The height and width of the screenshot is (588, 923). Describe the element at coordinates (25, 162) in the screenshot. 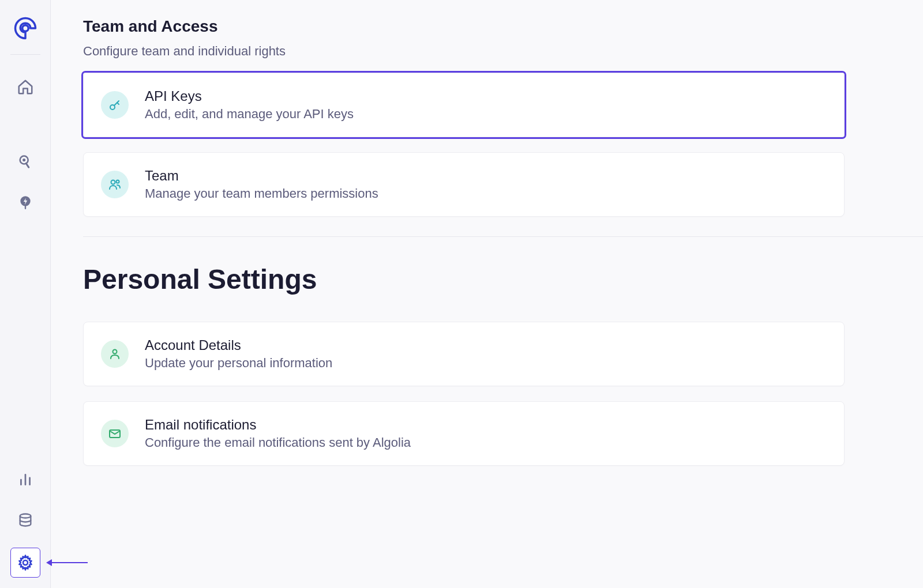

I see `sidebar-item-search` at that location.